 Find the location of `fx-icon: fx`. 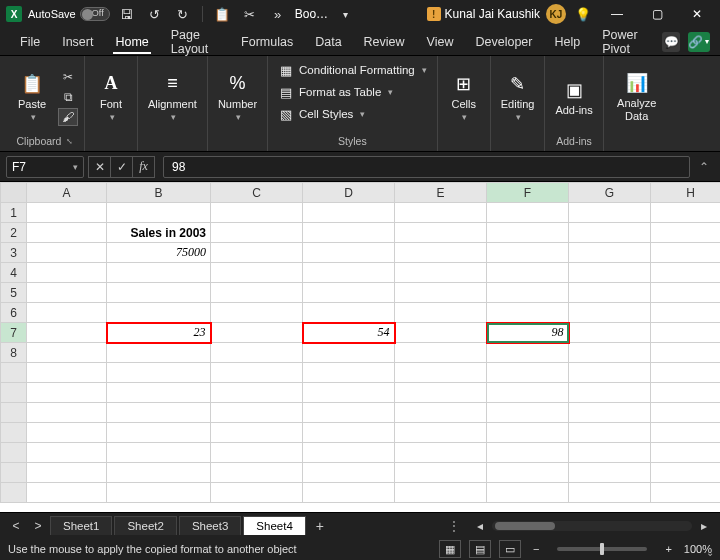

fx-icon: fx is located at coordinates (143, 167).